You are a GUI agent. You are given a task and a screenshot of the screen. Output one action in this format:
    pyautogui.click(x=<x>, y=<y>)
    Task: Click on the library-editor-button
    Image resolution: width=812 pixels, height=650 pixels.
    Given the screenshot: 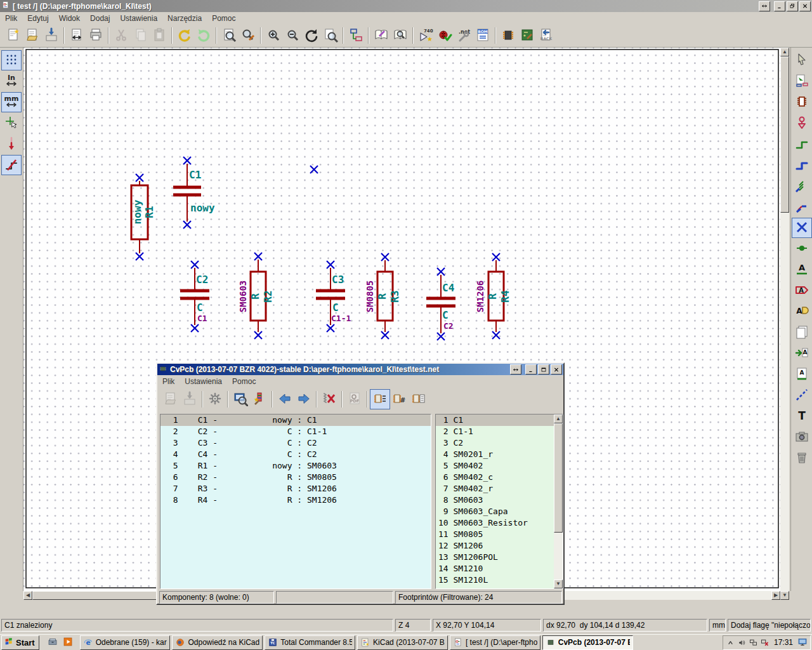 What is the action you would take?
    pyautogui.click(x=381, y=36)
    